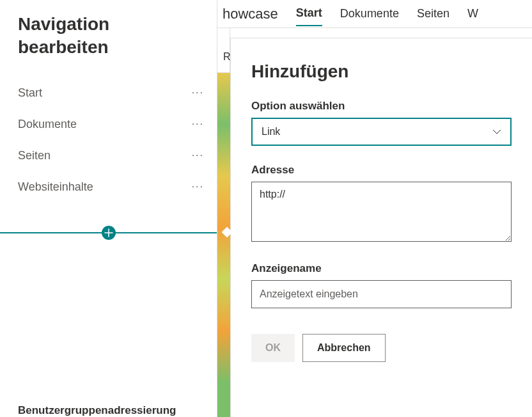  I want to click on option-label: Option auswählen, so click(381, 106).